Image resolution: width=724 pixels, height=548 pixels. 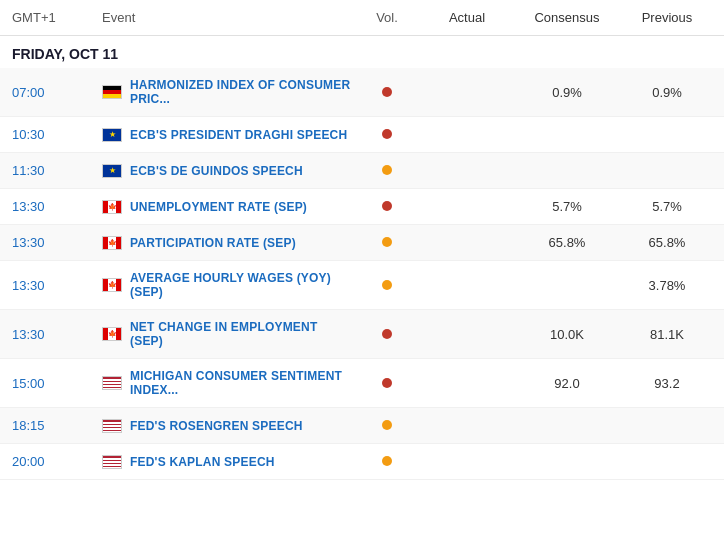 I want to click on col-actual-header: Actual, so click(x=467, y=18).